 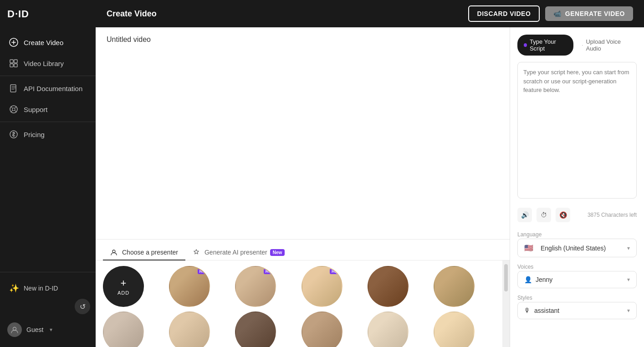 What do you see at coordinates (577, 45) in the screenshot?
I see `script-tabs: Type Your Script · Upload Voice Audio` at bounding box center [577, 45].